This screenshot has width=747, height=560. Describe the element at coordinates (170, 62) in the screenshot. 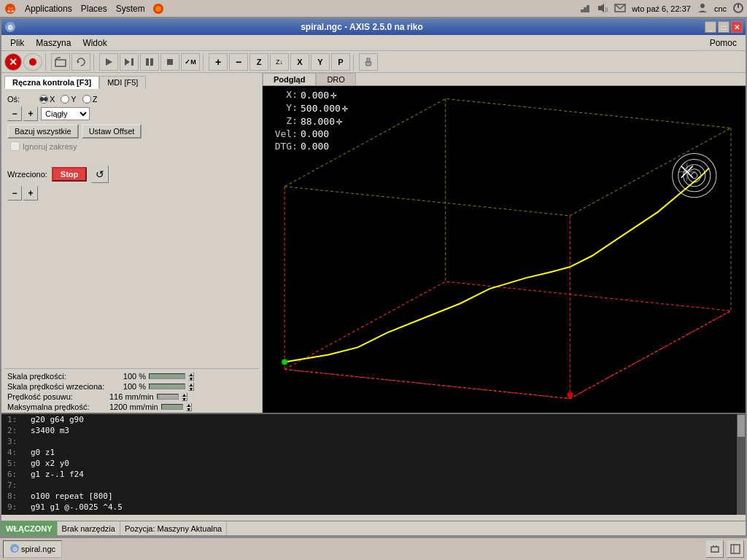

I see `stop-button` at that location.